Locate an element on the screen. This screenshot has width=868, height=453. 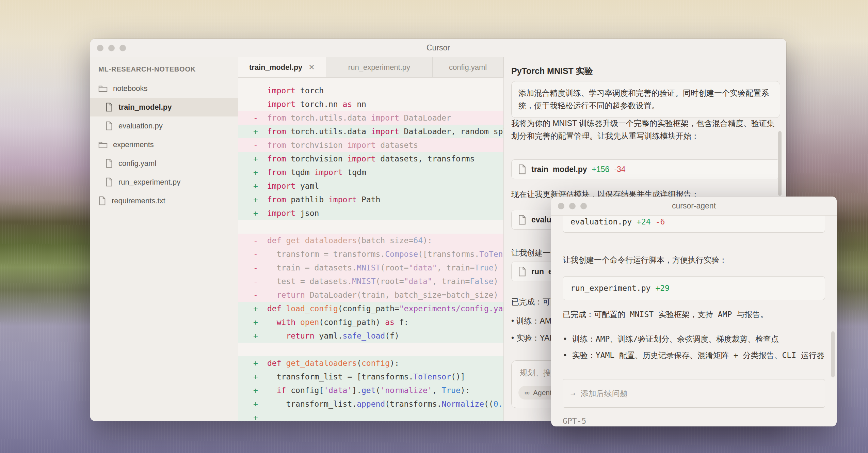
code-line: + transform_list.append(transforms.Norma… is located at coordinates (371, 404).